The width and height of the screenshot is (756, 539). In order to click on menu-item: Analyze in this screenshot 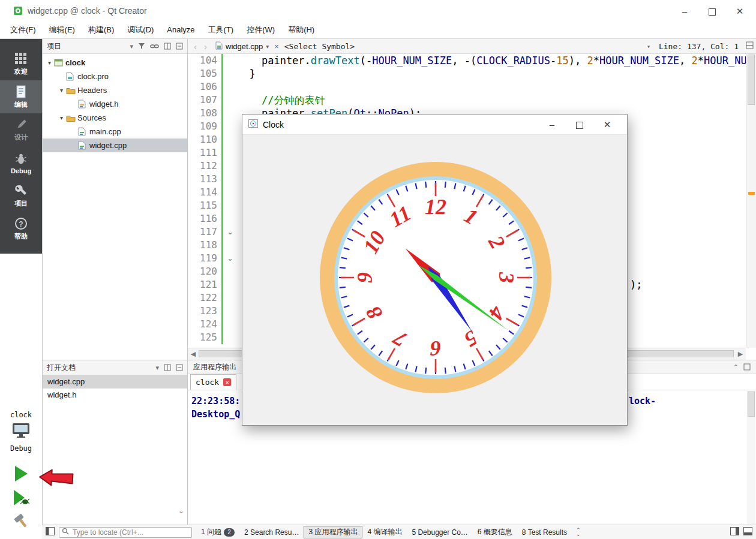, I will do `click(181, 30)`.